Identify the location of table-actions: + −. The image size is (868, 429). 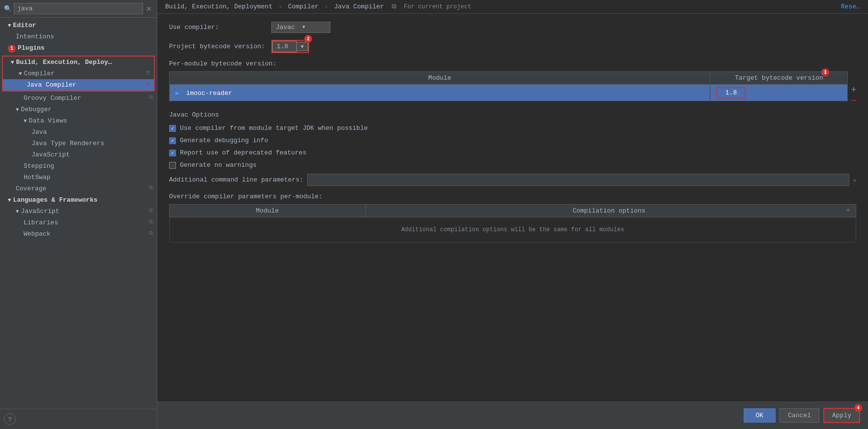
(853, 88).